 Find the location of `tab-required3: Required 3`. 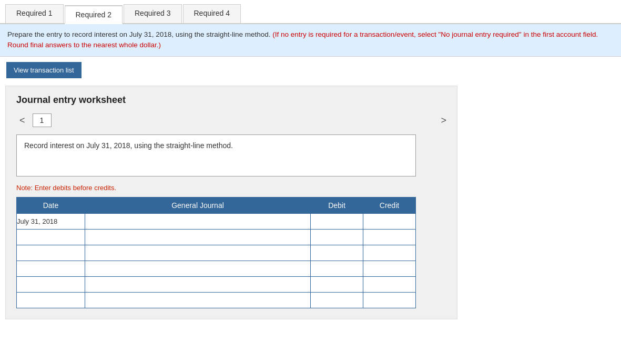

tab-required3: Required 3 is located at coordinates (152, 14).